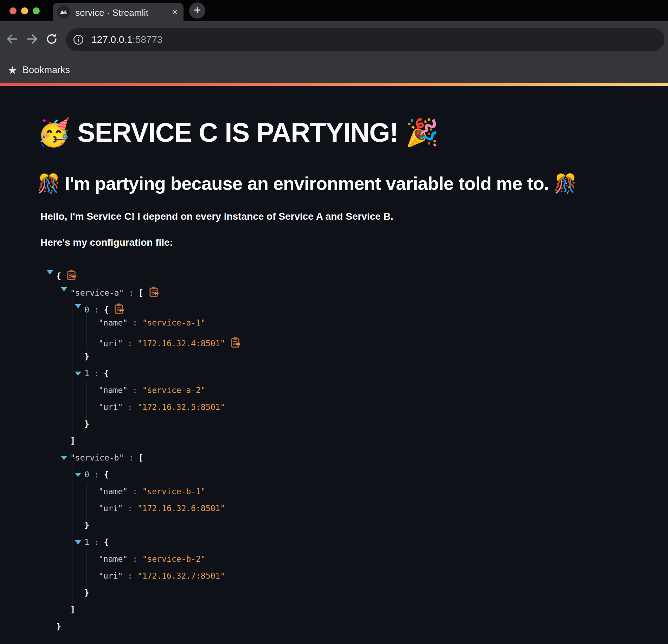 Image resolution: width=668 pixels, height=644 pixels. What do you see at coordinates (87, 373) in the screenshot?
I see `json-array-index: 1` at bounding box center [87, 373].